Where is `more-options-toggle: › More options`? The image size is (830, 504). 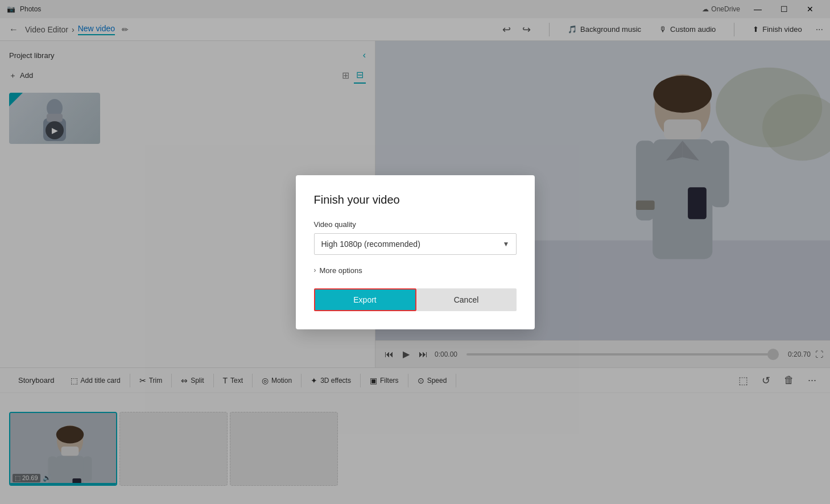
more-options-toggle: › More options is located at coordinates (415, 271).